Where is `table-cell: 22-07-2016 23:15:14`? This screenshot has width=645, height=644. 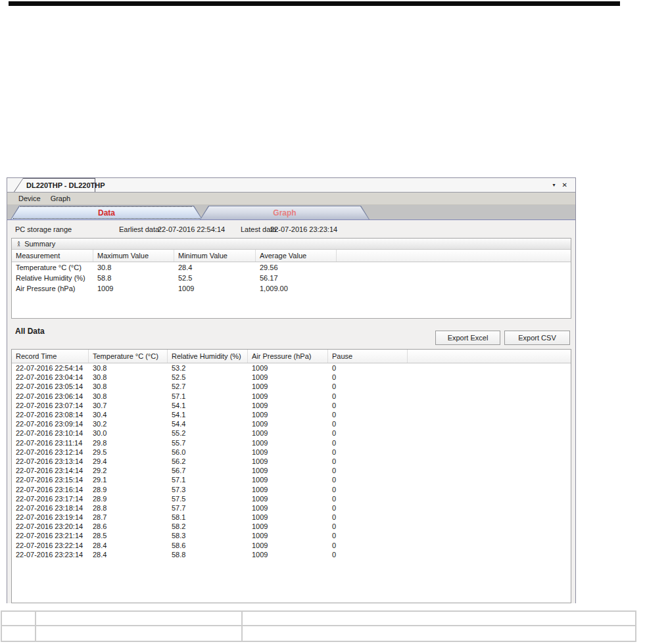 table-cell: 22-07-2016 23:15:14 is located at coordinates (50, 480).